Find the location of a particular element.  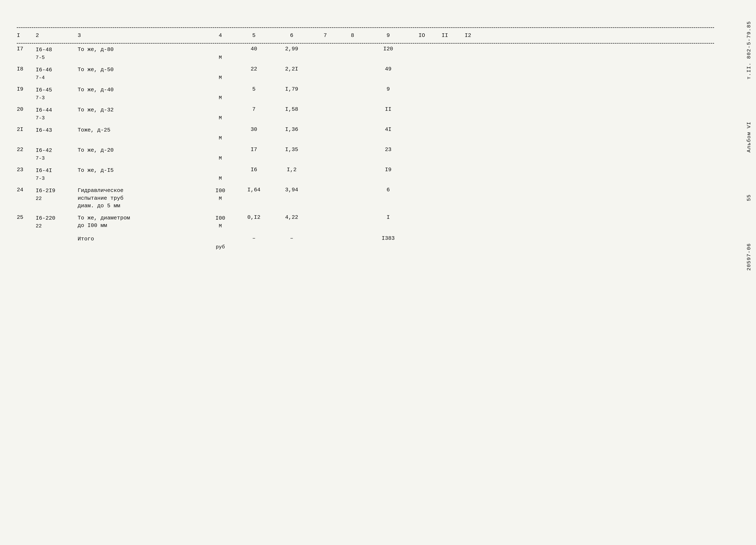

table-row: 2I I6-43 Тоже, д-25 М 30 I,36 4I is located at coordinates (365, 134).